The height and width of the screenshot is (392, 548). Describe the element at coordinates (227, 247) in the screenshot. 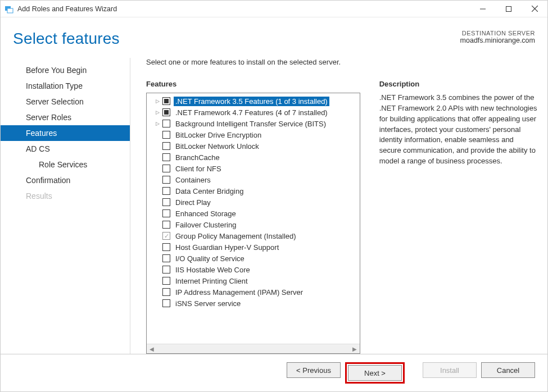

I see `feature-label: Host Guardian Hyper-V Support` at that location.